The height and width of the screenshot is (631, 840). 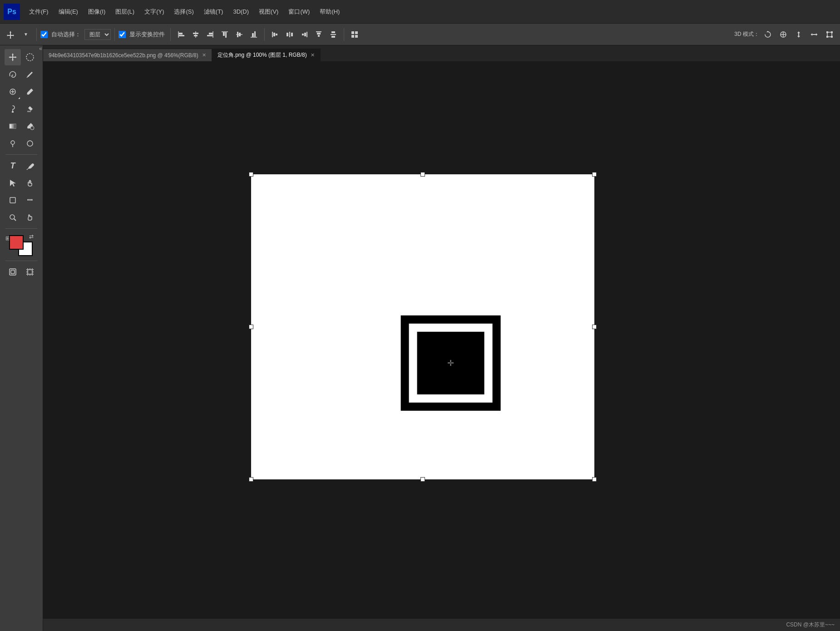 What do you see at coordinates (312, 55) in the screenshot?
I see `tab-file2-close: ✕` at bounding box center [312, 55].